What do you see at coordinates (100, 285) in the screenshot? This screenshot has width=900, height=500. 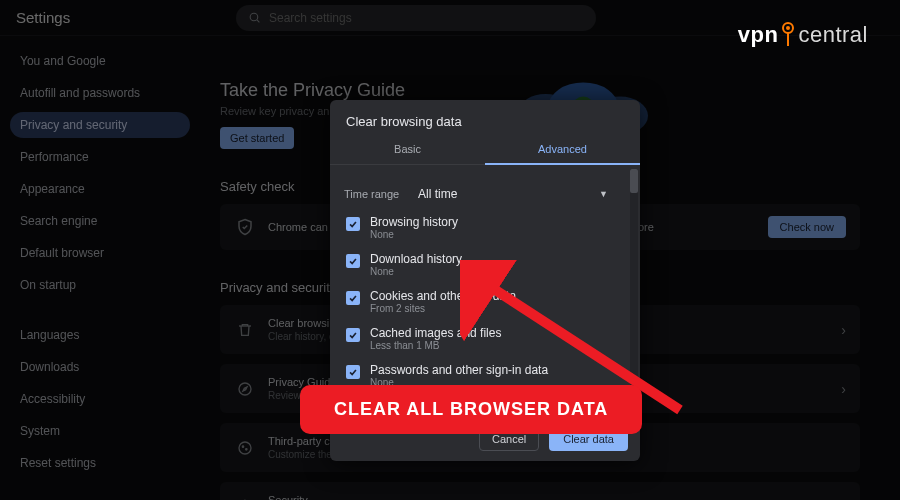 I see `sidebar-item-on-startup: On startup` at bounding box center [100, 285].